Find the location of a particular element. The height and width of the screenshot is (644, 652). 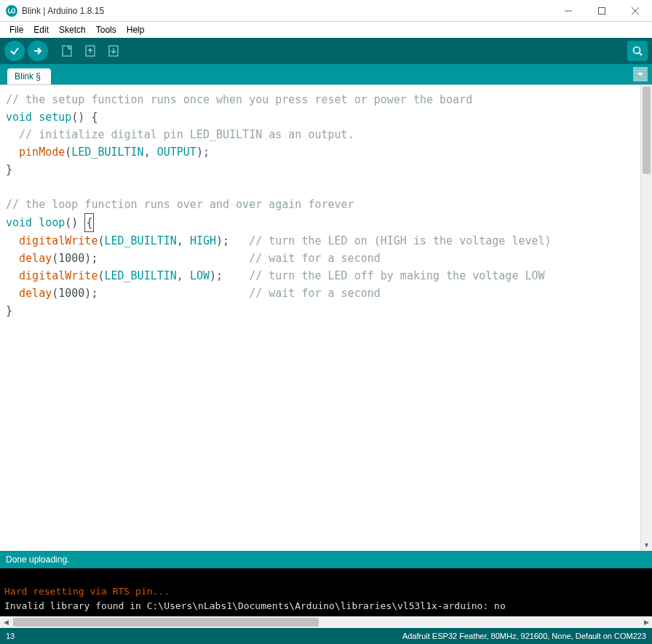

tab-blink: Blink § is located at coordinates (29, 76).